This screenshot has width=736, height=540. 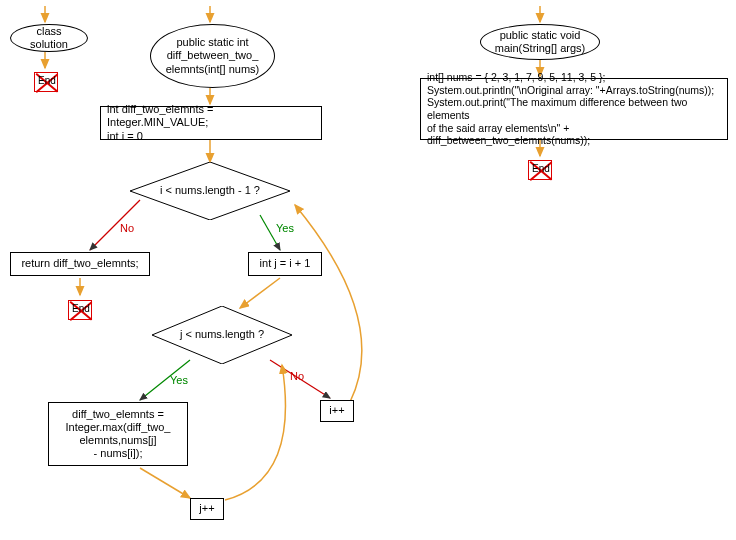 What do you see at coordinates (297, 376) in the screenshot?
I see `edge-cond-j-no: No` at bounding box center [297, 376].